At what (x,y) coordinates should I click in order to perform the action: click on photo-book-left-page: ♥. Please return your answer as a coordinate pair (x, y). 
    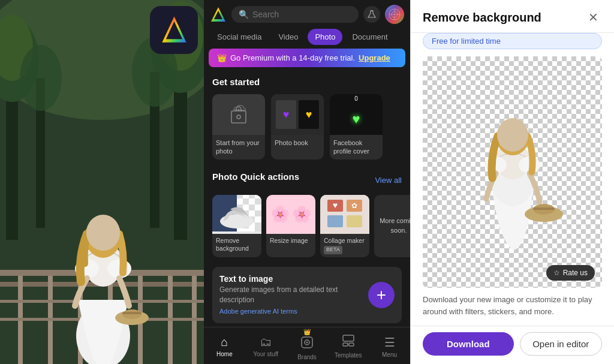
    Looking at the image, I should click on (286, 115).